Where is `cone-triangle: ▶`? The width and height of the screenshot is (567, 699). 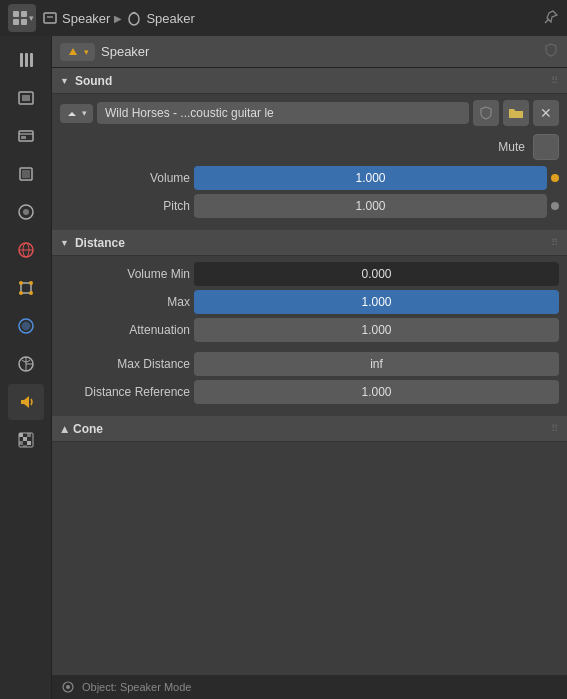
cone-triangle: ▶ is located at coordinates (64, 428).